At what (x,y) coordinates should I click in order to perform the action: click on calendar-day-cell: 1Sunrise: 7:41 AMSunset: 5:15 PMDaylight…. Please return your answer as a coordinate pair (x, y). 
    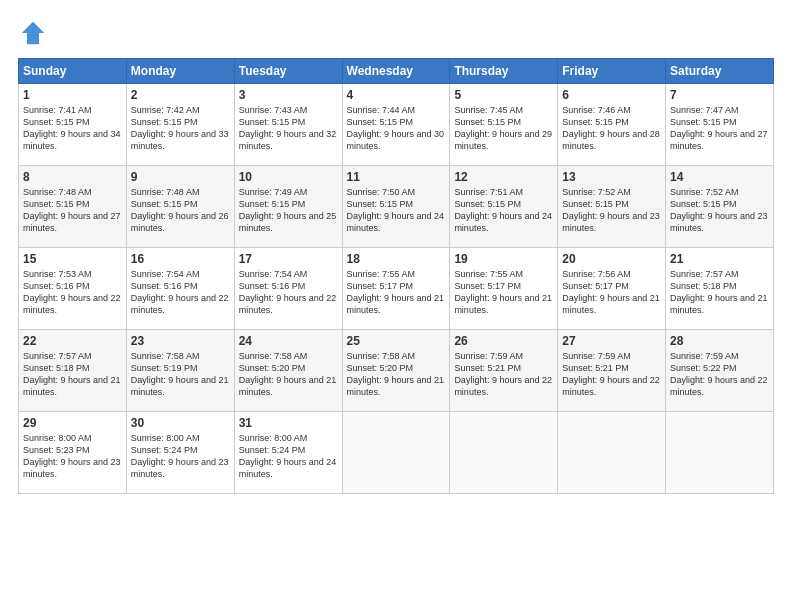
    Looking at the image, I should click on (73, 125).